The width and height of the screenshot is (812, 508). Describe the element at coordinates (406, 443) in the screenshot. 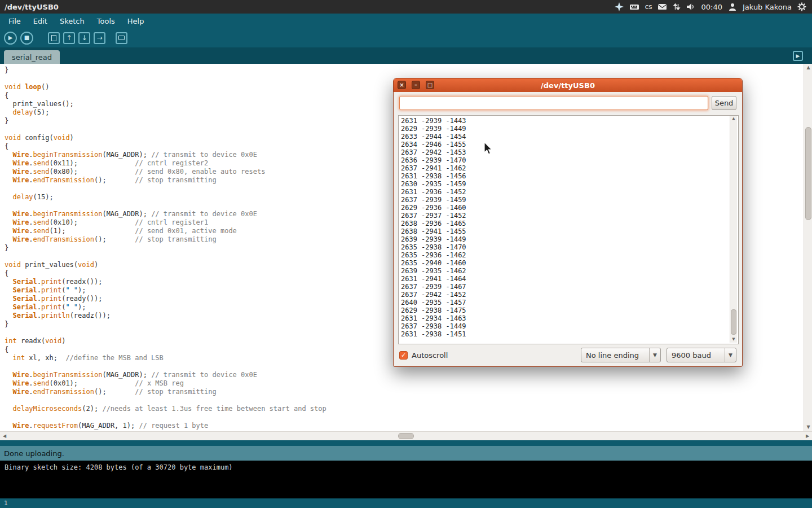

I see `status-gap` at that location.